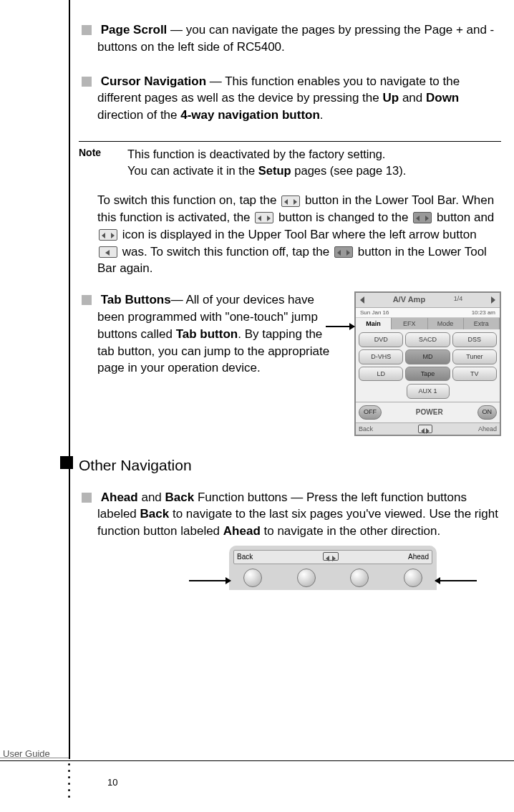 The image size is (514, 812). I want to click on ahead-label-2: Ahead, so click(242, 531).